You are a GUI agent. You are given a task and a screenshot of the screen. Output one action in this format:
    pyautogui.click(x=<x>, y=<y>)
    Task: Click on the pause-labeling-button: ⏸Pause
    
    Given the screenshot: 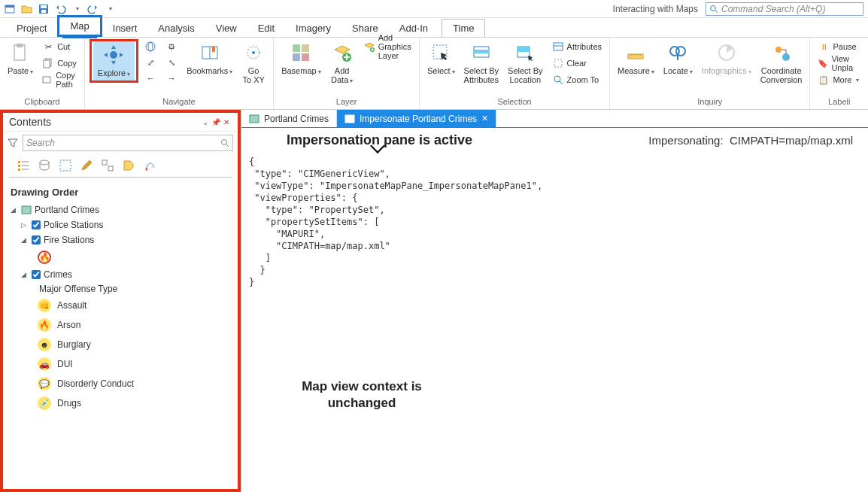 What is the action you would take?
    pyautogui.click(x=839, y=47)
    